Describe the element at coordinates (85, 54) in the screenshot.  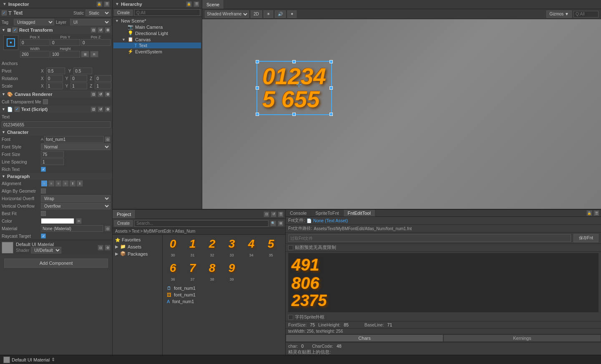
I see `constraint-icon: ⊠` at that location.